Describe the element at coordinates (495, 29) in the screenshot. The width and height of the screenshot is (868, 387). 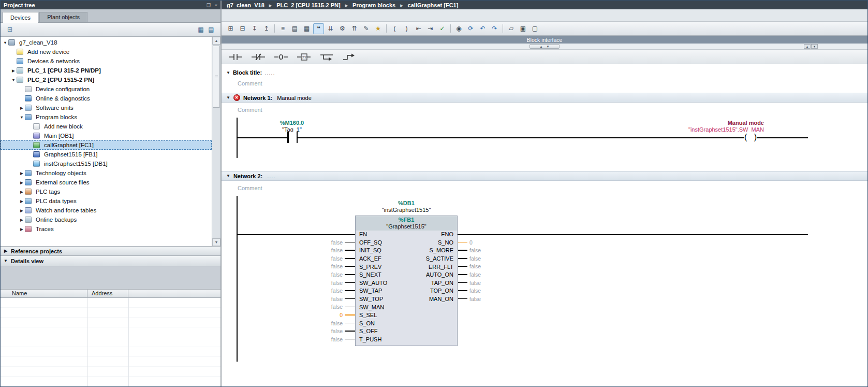
I see `redo-icon: ↷` at that location.